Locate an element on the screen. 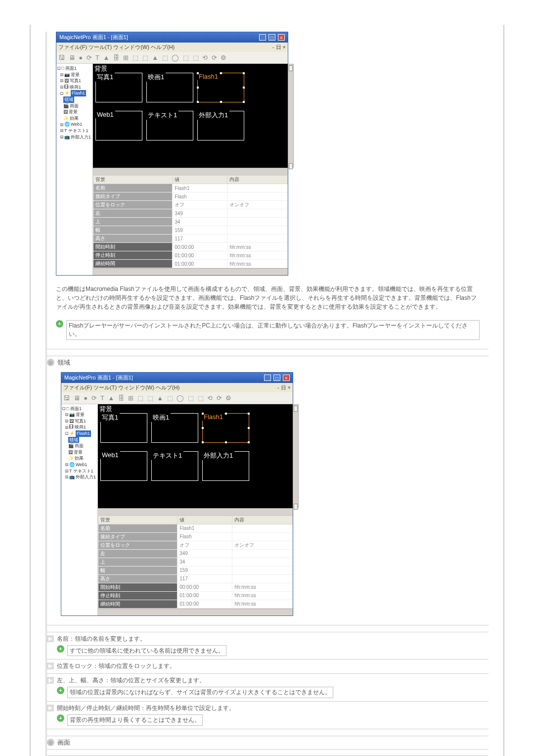 The width and height of the screenshot is (534, 756). bg-label: 背景 is located at coordinates (101, 69).